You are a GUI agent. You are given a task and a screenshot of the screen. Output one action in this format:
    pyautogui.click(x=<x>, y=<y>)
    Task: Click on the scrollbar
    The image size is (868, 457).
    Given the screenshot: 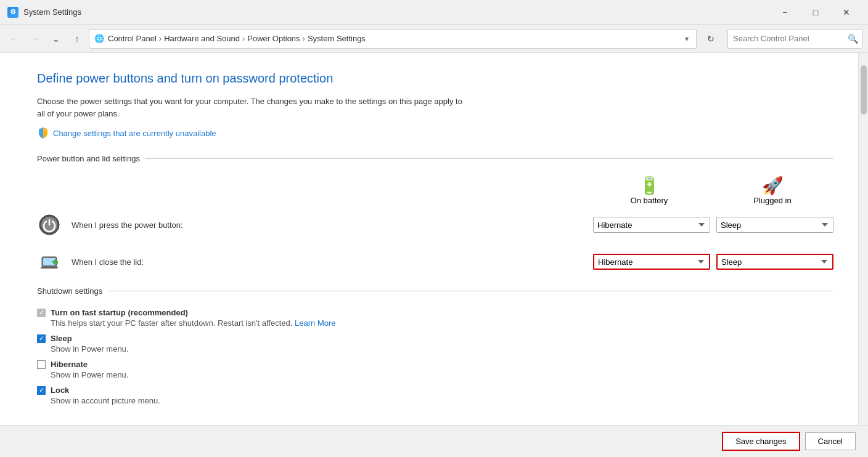 What is the action you would take?
    pyautogui.click(x=863, y=239)
    